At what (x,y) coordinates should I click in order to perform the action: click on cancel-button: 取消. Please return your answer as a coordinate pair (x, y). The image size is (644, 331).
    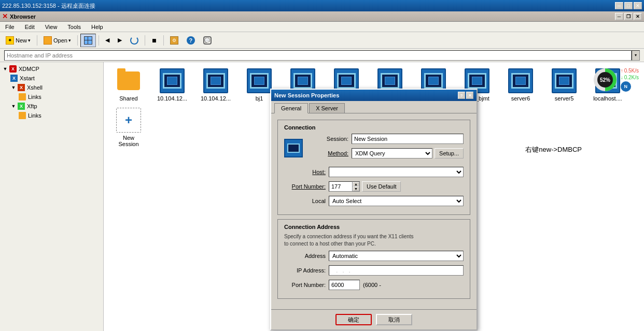
    Looking at the image, I should click on (394, 320).